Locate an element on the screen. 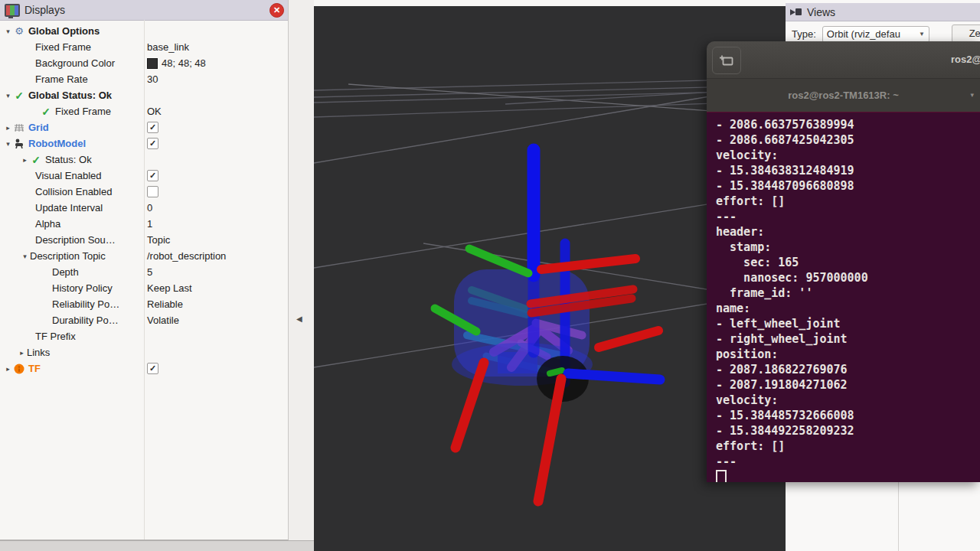  panel-splitter is located at coordinates (302, 276).